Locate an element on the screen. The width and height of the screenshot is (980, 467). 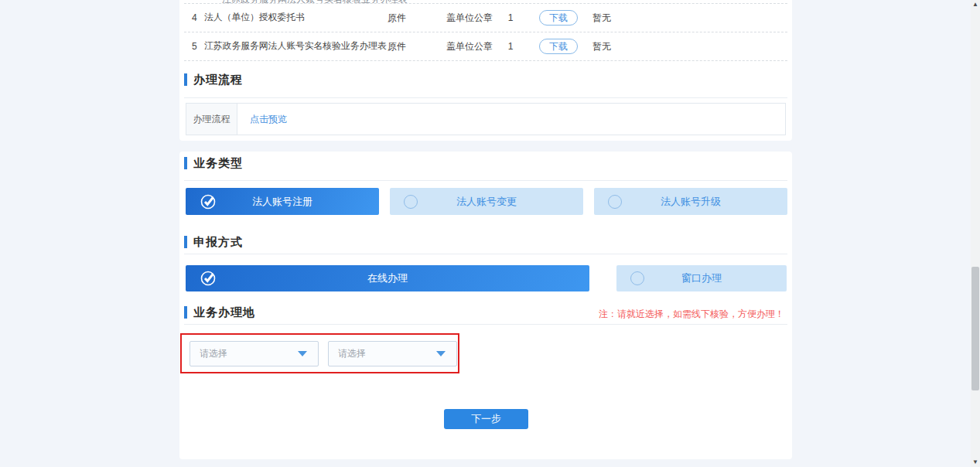
scroll-down-icon: ▼ is located at coordinates (975, 462).